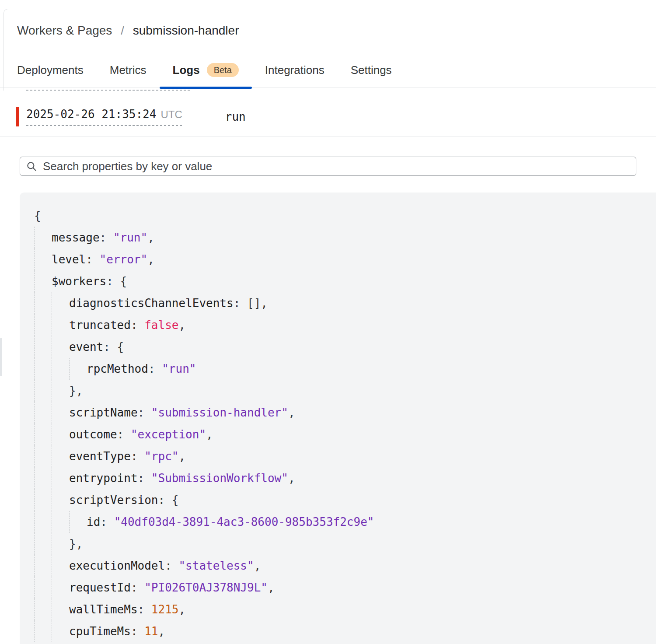 The height and width of the screenshot is (644, 656). I want to click on tab-deployments: Deployments, so click(57, 75).